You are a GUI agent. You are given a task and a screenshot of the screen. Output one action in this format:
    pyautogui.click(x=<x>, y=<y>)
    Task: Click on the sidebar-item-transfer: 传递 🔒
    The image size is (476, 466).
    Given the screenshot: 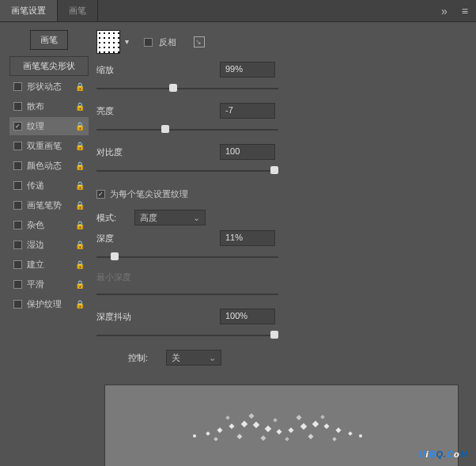 What is the action you would take?
    pyautogui.click(x=49, y=185)
    